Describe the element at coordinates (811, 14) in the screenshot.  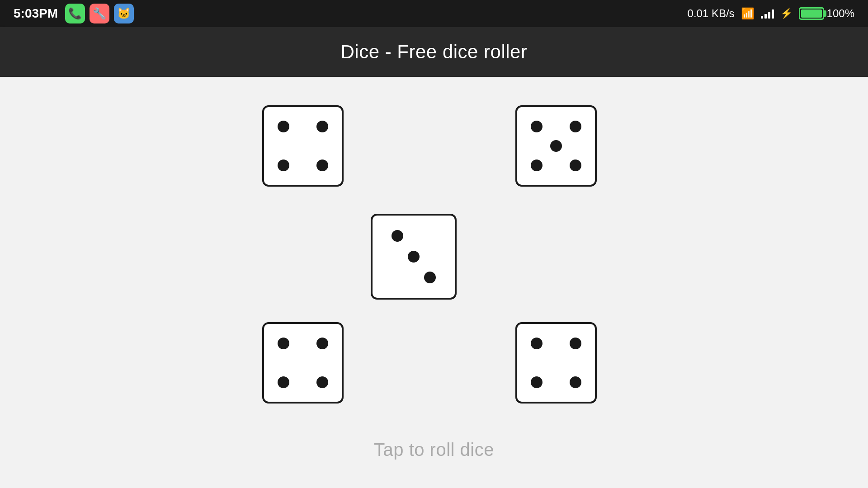
I see `battery-icon` at that location.